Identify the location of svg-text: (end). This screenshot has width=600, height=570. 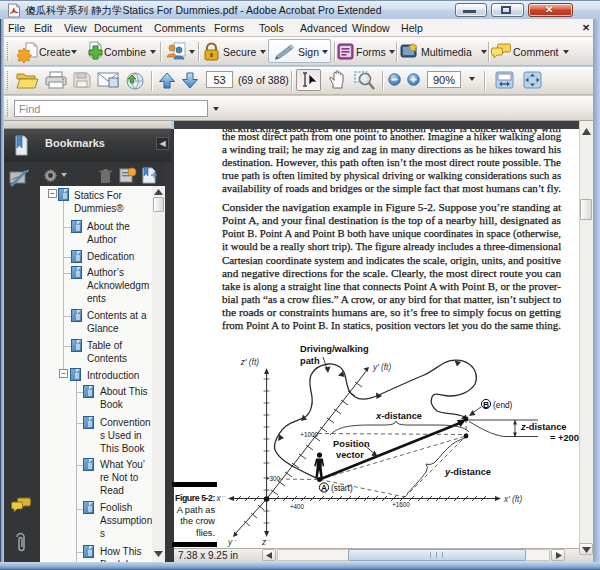
(503, 405).